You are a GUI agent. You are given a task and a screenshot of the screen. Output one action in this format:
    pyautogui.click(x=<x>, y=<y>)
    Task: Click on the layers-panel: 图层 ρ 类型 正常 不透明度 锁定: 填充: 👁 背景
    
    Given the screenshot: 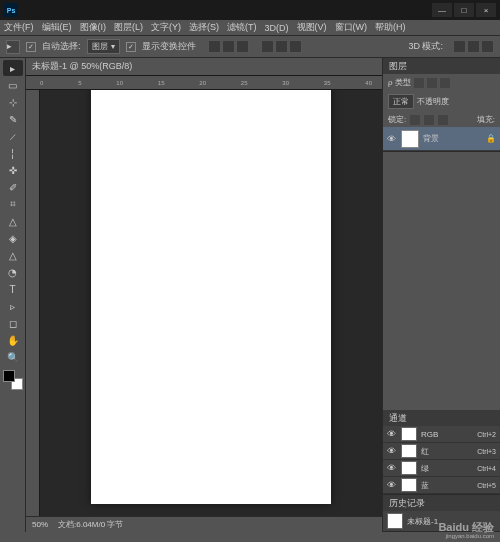 What is the action you would take?
    pyautogui.click(x=442, y=105)
    